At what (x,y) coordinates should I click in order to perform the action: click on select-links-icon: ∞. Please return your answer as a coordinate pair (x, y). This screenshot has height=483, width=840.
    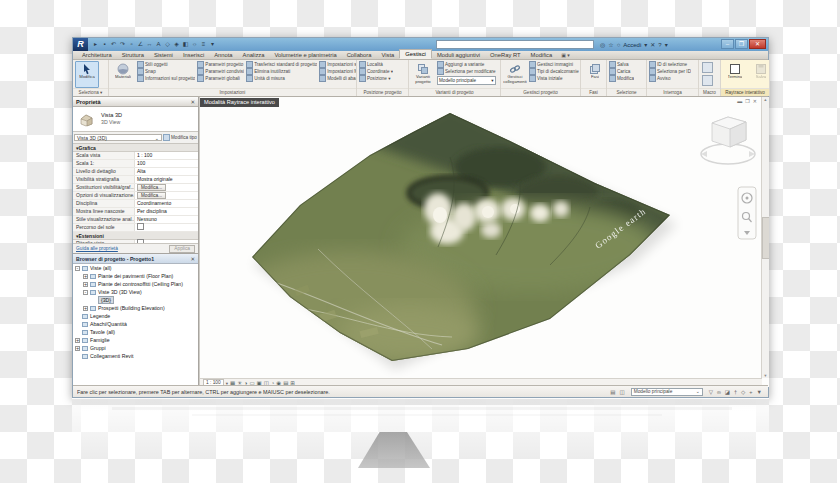
    Looking at the image, I should click on (719, 392).